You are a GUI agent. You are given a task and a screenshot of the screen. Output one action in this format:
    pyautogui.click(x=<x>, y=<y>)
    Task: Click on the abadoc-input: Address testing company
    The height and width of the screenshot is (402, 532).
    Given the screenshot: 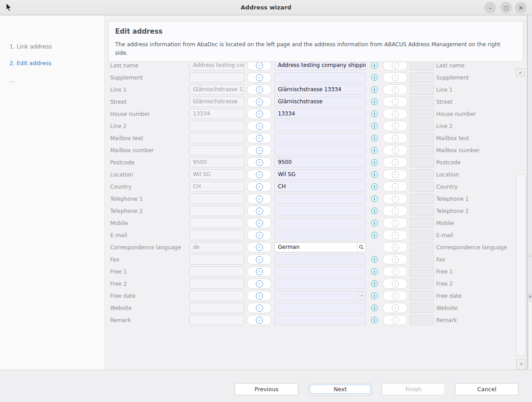 What is the action you would take?
    pyautogui.click(x=217, y=66)
    